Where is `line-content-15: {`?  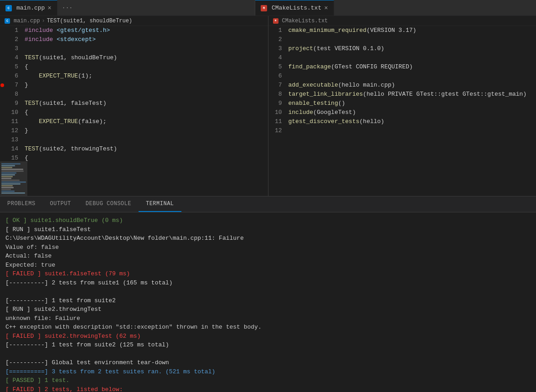
line-content-15: { is located at coordinates (145, 158).